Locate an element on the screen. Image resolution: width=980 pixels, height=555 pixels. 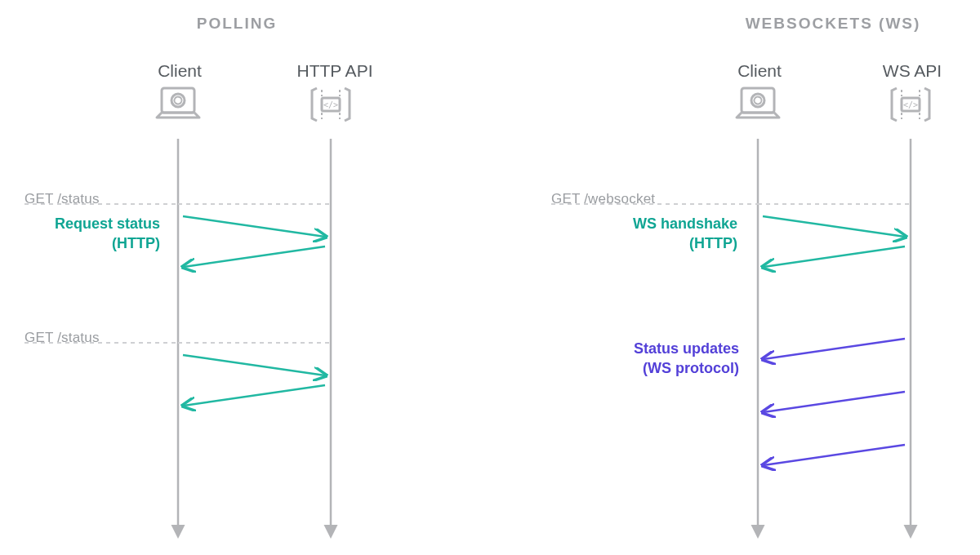
actor-client-left: Client is located at coordinates (180, 71).